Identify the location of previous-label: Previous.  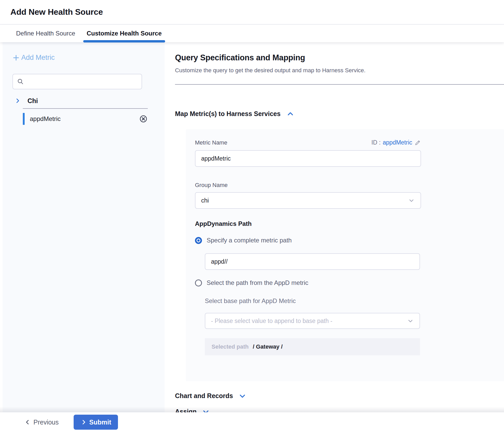
(46, 422).